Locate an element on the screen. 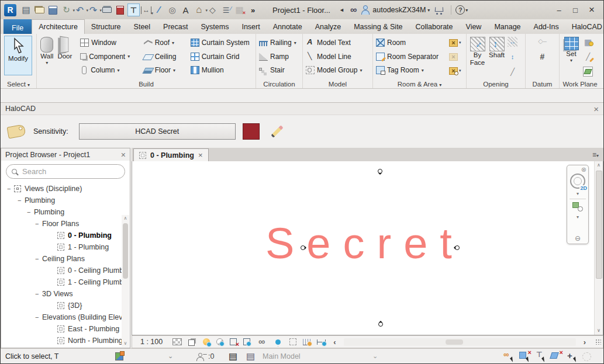 This screenshot has width=604, height=364. detail-level-icon is located at coordinates (177, 342).